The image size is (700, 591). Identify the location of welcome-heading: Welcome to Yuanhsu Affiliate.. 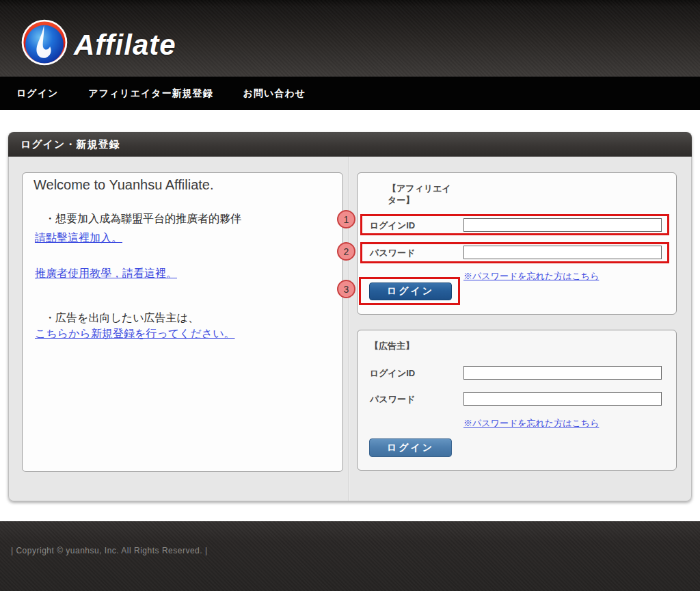
(124, 185).